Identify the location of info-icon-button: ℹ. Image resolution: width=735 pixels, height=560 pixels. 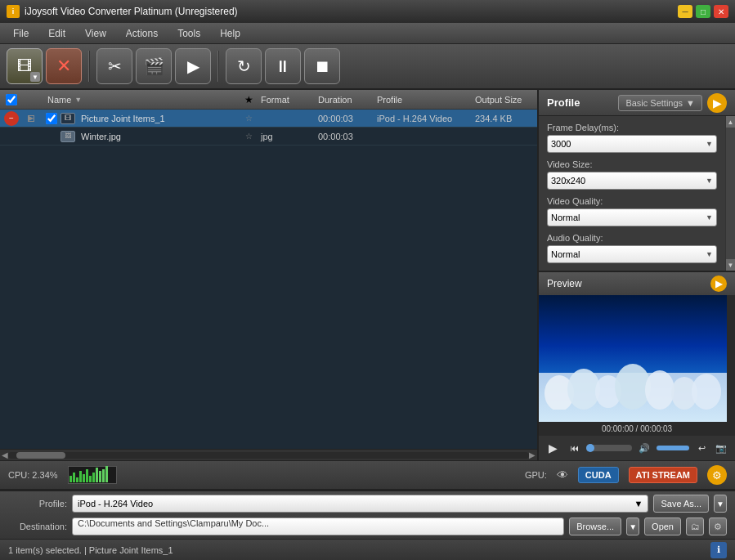
(719, 550).